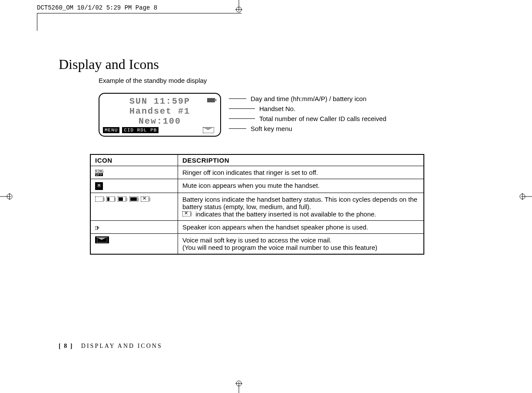  I want to click on page-title: Display and Icons, so click(243, 64).